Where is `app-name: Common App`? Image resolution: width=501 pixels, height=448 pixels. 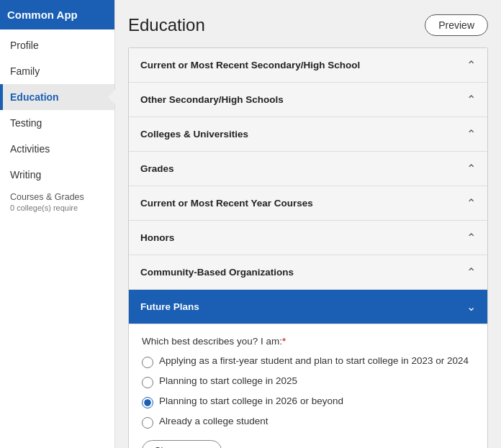
app-name: Common App is located at coordinates (58, 14).